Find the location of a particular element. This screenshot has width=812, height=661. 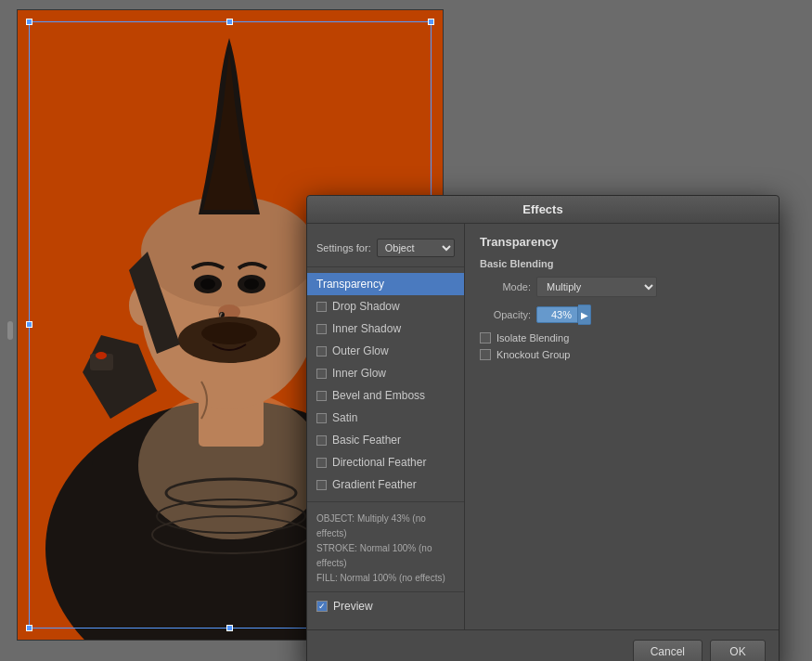

effect-satin-label: Satin is located at coordinates (345, 418).